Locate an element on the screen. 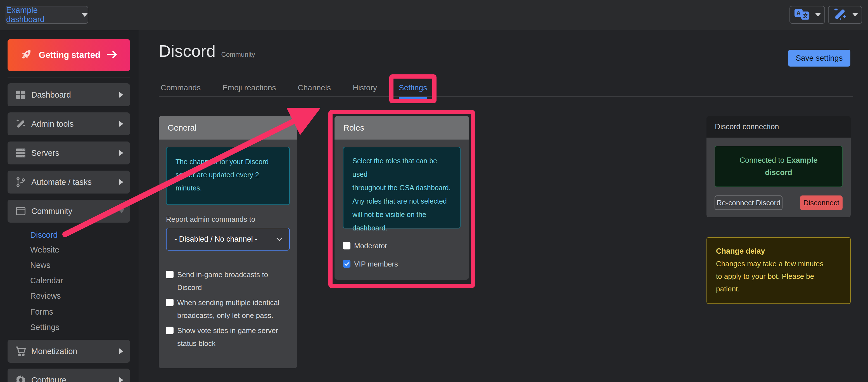 This screenshot has width=868, height=382. sidebar-item-admin-tools: Admin tools is located at coordinates (69, 124).